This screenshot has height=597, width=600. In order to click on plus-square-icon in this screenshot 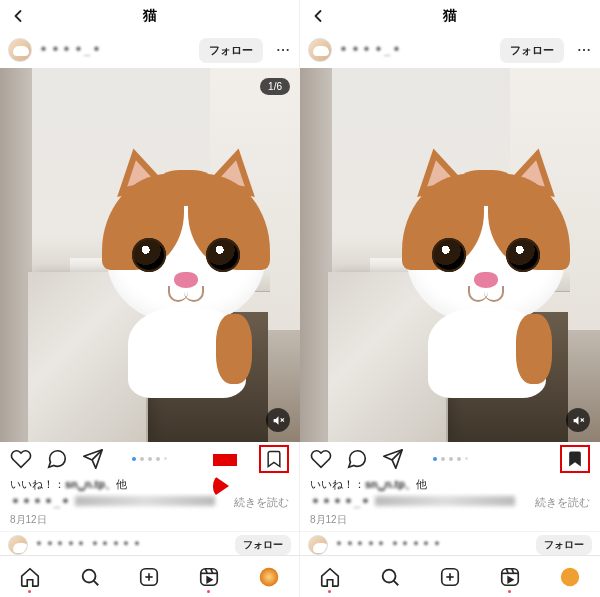, I will do `click(450, 577)`.